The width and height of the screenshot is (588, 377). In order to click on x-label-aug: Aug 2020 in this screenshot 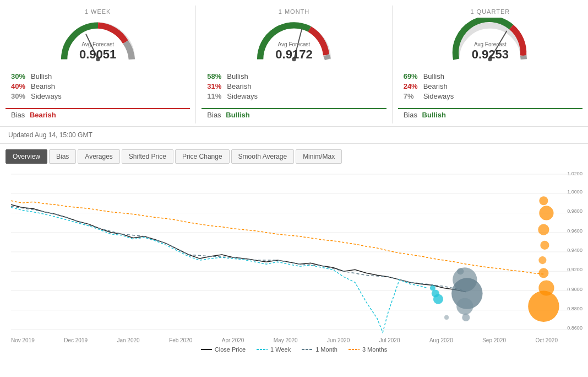, I will do `click(442, 341)`.